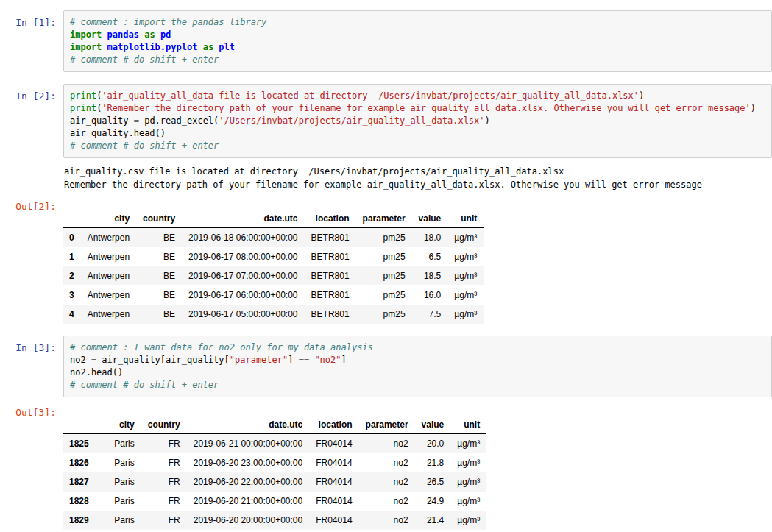 This screenshot has height=532, width=772. Describe the element at coordinates (418, 41) in the screenshot. I see `code-editor: # comment : import the pandas libraryimp…` at that location.